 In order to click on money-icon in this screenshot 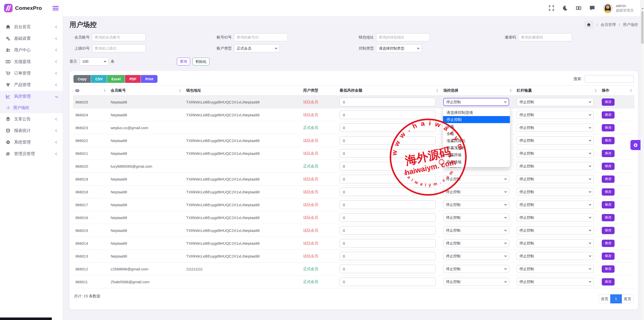, I will do `click(579, 8)`.